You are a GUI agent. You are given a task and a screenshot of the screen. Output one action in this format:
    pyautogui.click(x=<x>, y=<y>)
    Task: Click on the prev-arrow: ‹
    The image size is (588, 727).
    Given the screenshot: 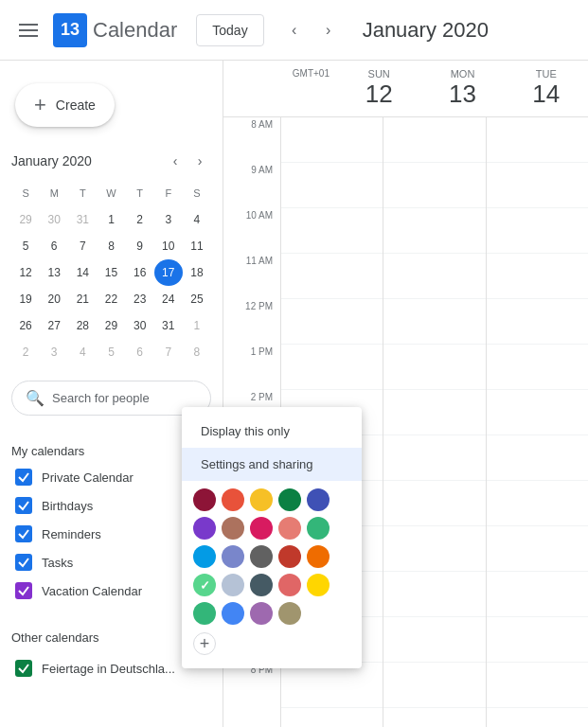 What is the action you would take?
    pyautogui.click(x=294, y=30)
    